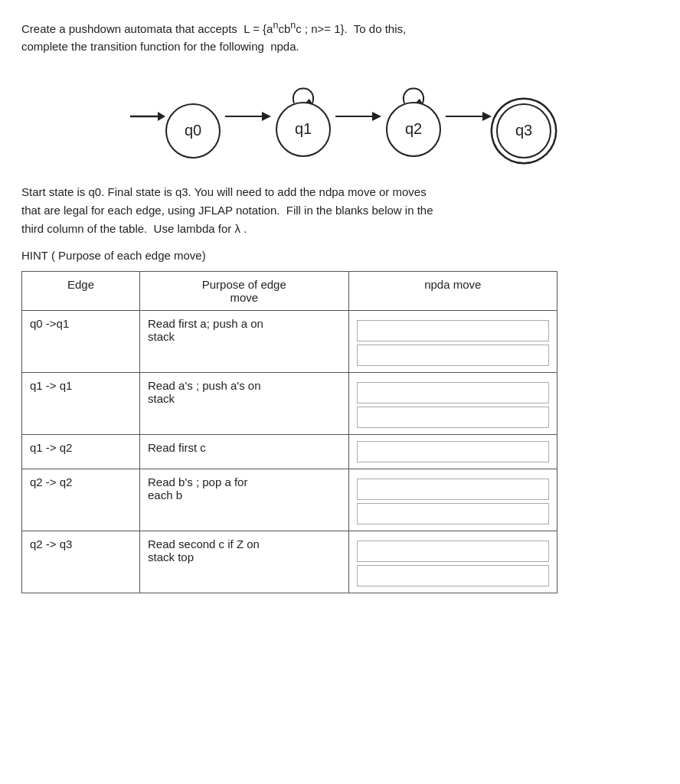  What do you see at coordinates (193, 116) in the screenshot?
I see `state-q0: q0` at bounding box center [193, 116].